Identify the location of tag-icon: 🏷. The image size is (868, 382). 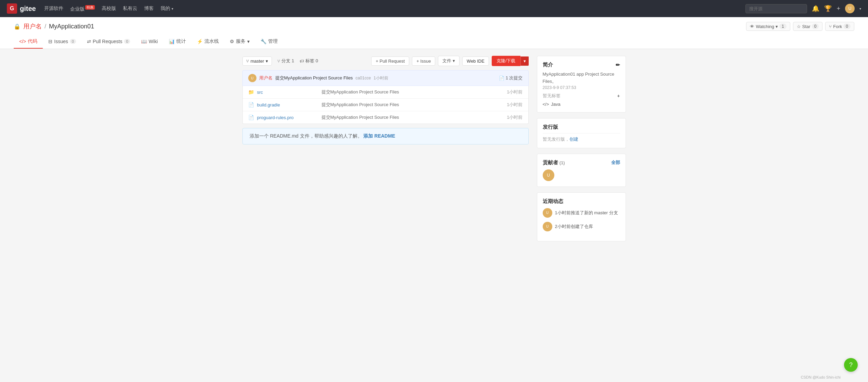
(302, 61).